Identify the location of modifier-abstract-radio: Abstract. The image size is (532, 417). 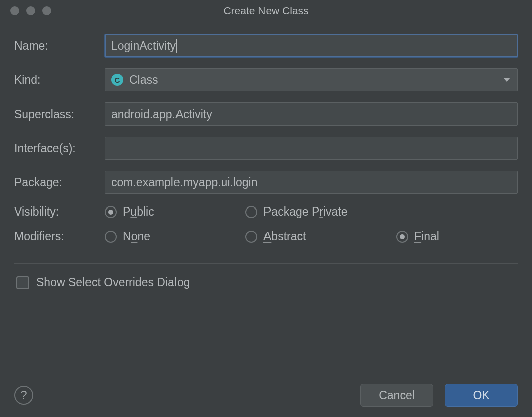
(321, 236).